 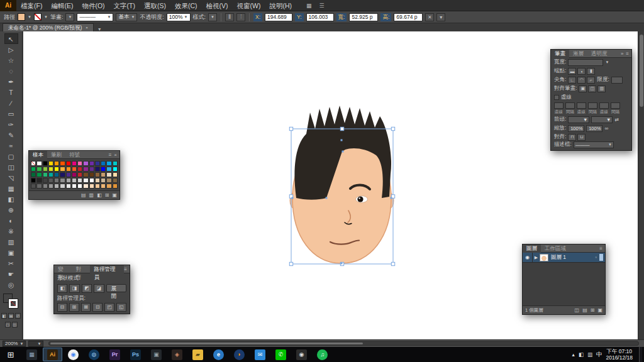 I want to click on tool-mesh: ▦, so click(x=11, y=189).